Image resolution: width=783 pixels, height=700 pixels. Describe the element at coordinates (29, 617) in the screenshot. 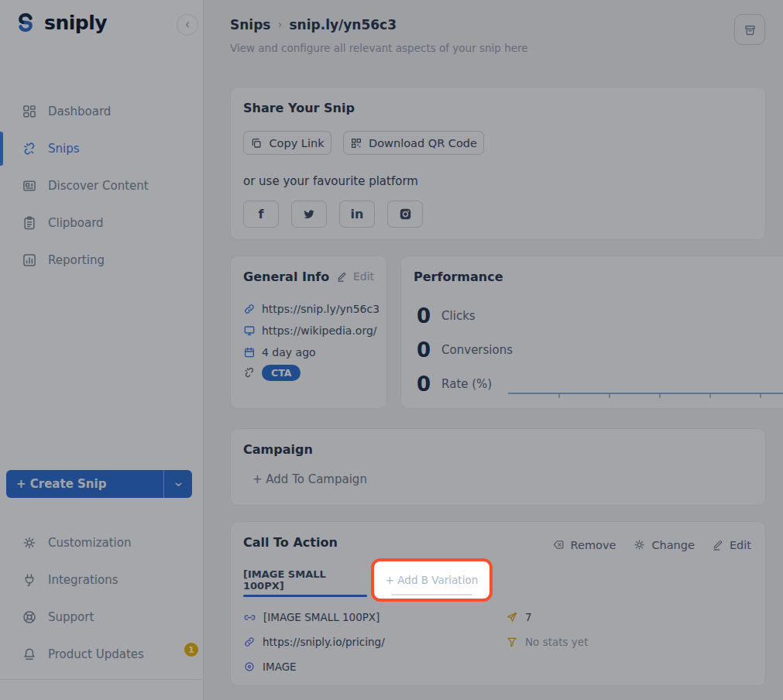

I see `life-ring-icon` at that location.